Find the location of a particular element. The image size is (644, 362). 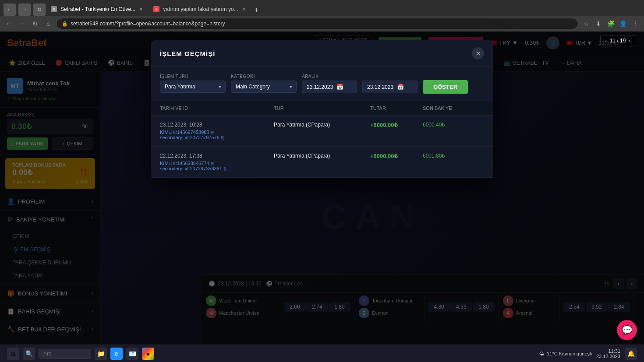

filter-type-group: İŞLEM TÜRÜ Para Yatırma is located at coordinates (193, 84).